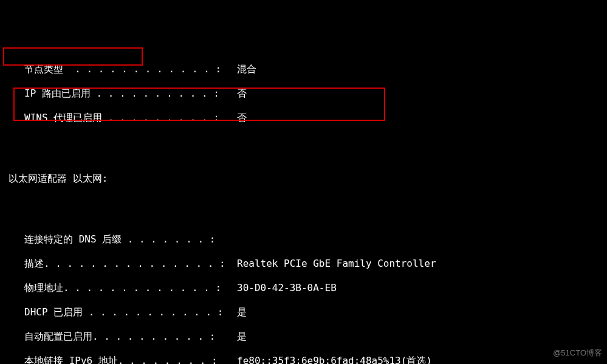  I want to click on watermark: @51CTO博客, so click(577, 353).